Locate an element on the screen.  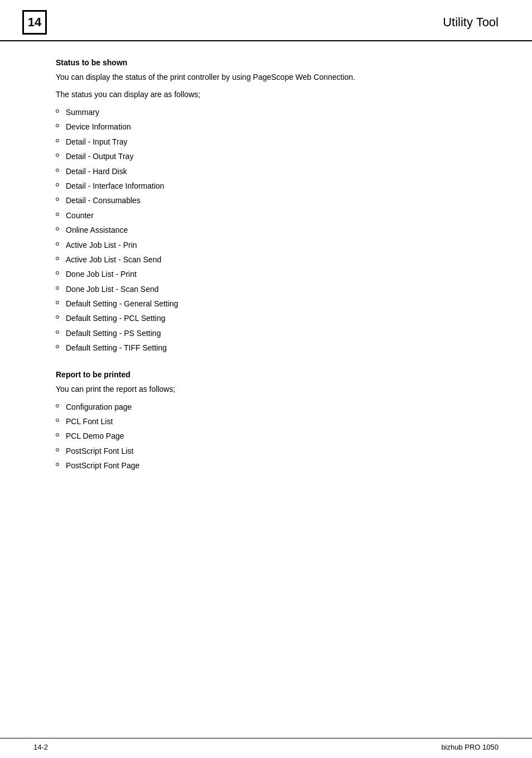
list-item-text: Detail - Consumables is located at coordinates (103, 200).